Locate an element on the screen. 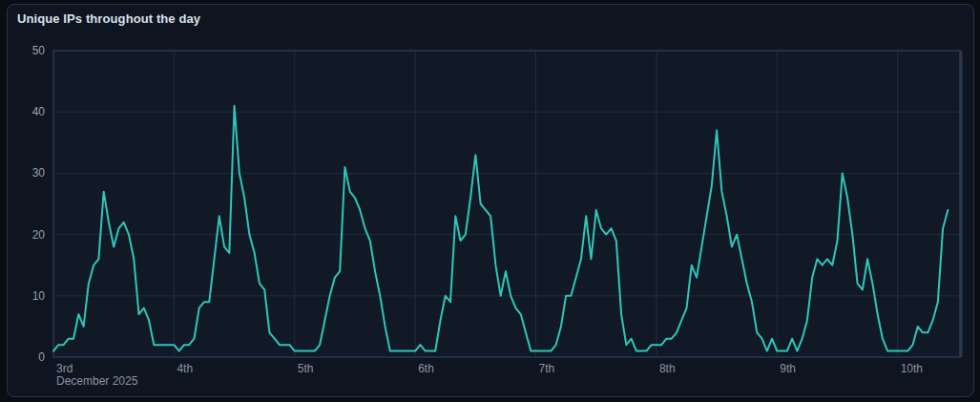  x-axis-context-label: December 2025 is located at coordinates (97, 381).